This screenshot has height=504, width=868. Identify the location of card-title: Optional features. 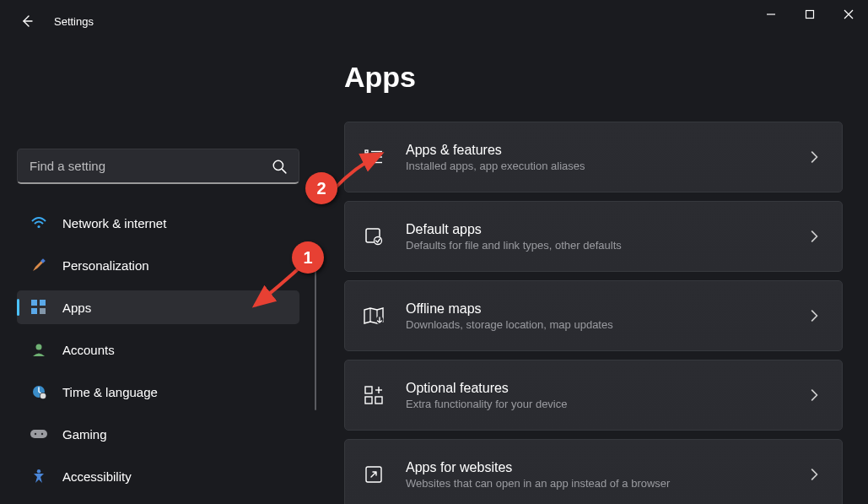
(607, 388).